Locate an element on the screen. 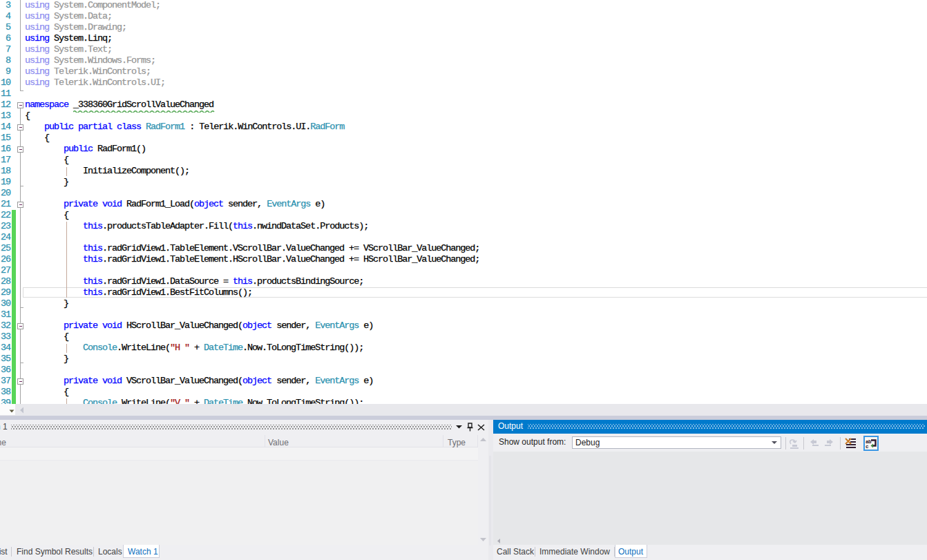 Image resolution: width=927 pixels, height=560 pixels. svg-text: c is located at coordinates (868, 446).